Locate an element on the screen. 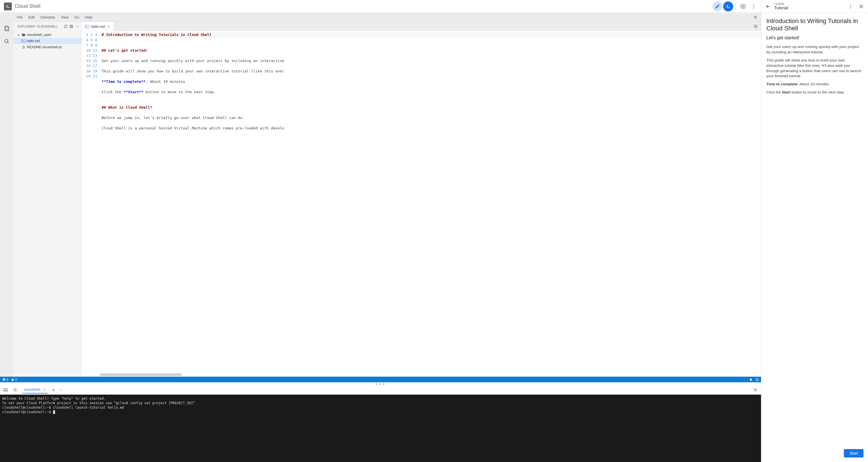  tutorial-heading: Introduction to Writing Tutorials in Clo… is located at coordinates (815, 25).